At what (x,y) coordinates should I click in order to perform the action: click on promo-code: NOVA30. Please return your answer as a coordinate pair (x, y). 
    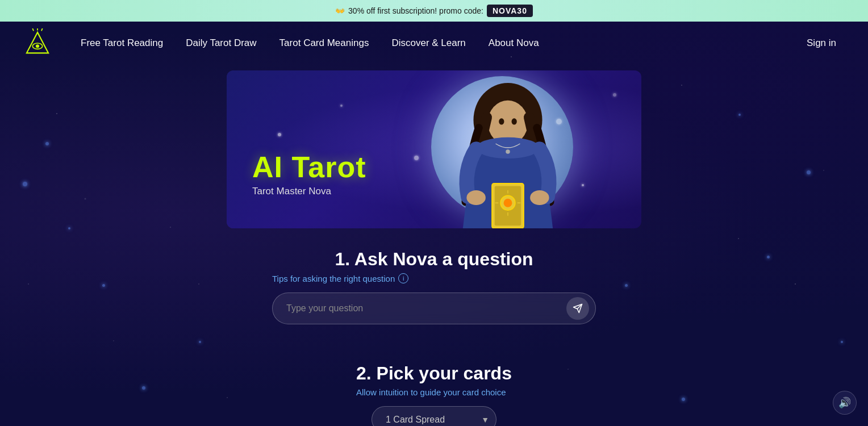
    Looking at the image, I should click on (510, 11).